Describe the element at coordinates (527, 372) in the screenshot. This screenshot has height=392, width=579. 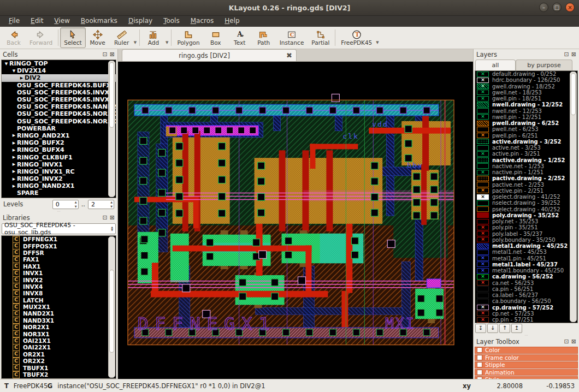
I see `toolbox-row-animation: Animation` at that location.